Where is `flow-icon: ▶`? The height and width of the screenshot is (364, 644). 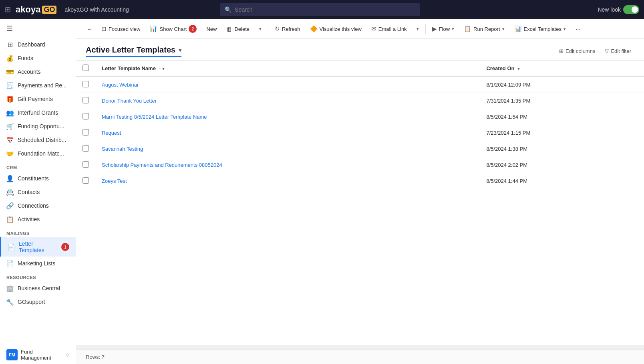 flow-icon: ▶ is located at coordinates (435, 29).